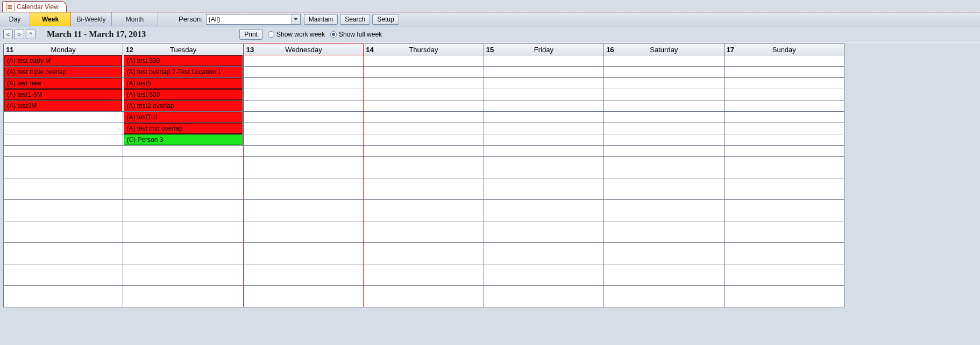 The image size is (980, 345). Describe the element at coordinates (63, 61) in the screenshot. I see `calendar-cell: (A) test early M` at that location.